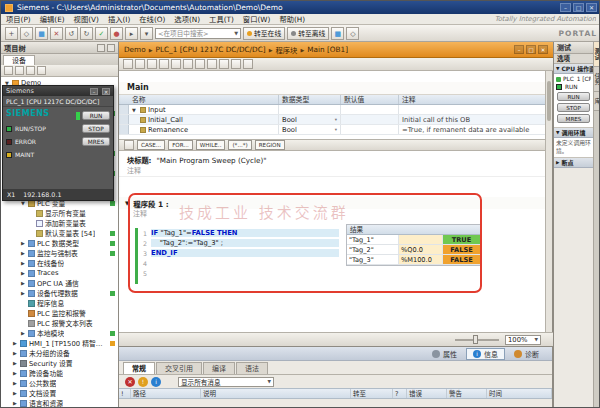  What do you see at coordinates (140, 64) in the screenshot?
I see `delete-network-icon` at bounding box center [140, 64].